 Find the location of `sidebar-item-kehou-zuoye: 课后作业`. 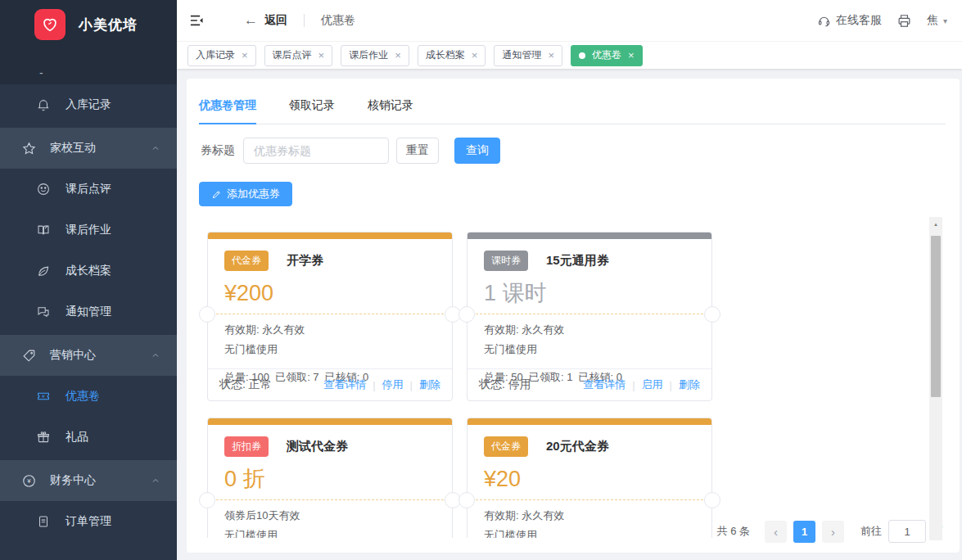

sidebar-item-kehou-zuoye: 课后作业 is located at coordinates (88, 230).